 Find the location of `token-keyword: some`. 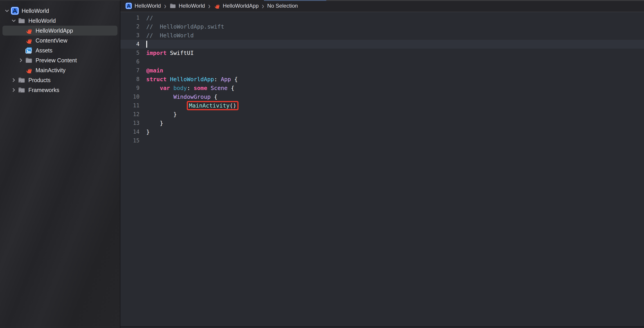

token-keyword: some is located at coordinates (200, 88).